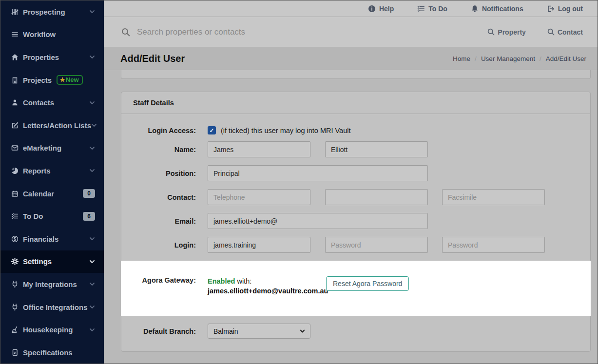  What do you see at coordinates (15, 353) in the screenshot?
I see `document-icon` at bounding box center [15, 353].